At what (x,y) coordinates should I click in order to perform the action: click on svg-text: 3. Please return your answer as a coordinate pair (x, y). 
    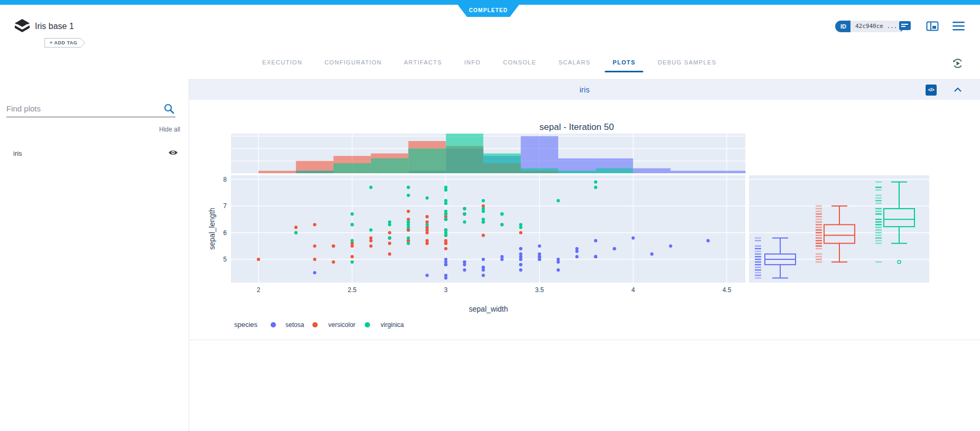
    Looking at the image, I should click on (446, 290).